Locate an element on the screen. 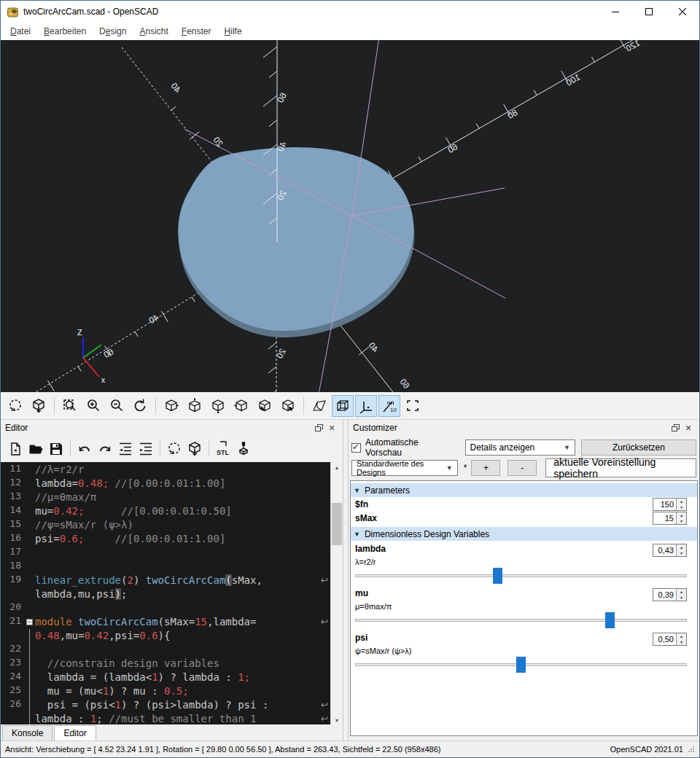 The width and height of the screenshot is (700, 758). code-row: 20 is located at coordinates (166, 608).